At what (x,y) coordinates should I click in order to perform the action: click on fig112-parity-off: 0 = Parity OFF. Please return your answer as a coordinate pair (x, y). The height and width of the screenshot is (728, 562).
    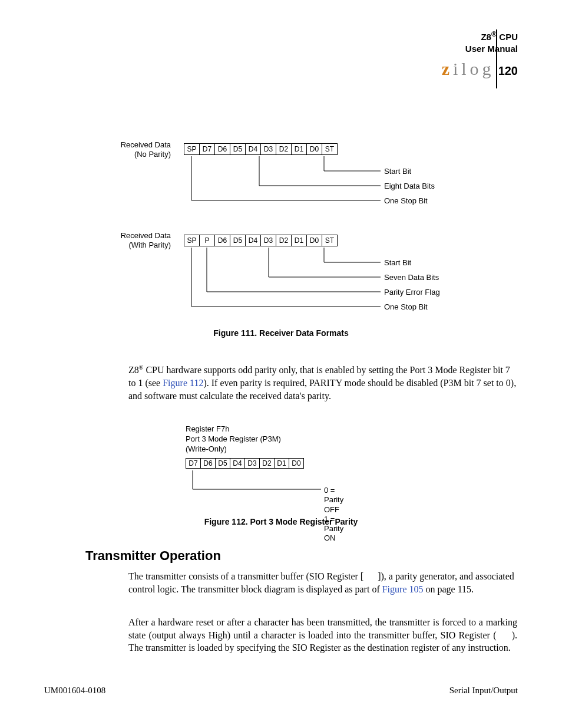
    Looking at the image, I should click on (333, 500).